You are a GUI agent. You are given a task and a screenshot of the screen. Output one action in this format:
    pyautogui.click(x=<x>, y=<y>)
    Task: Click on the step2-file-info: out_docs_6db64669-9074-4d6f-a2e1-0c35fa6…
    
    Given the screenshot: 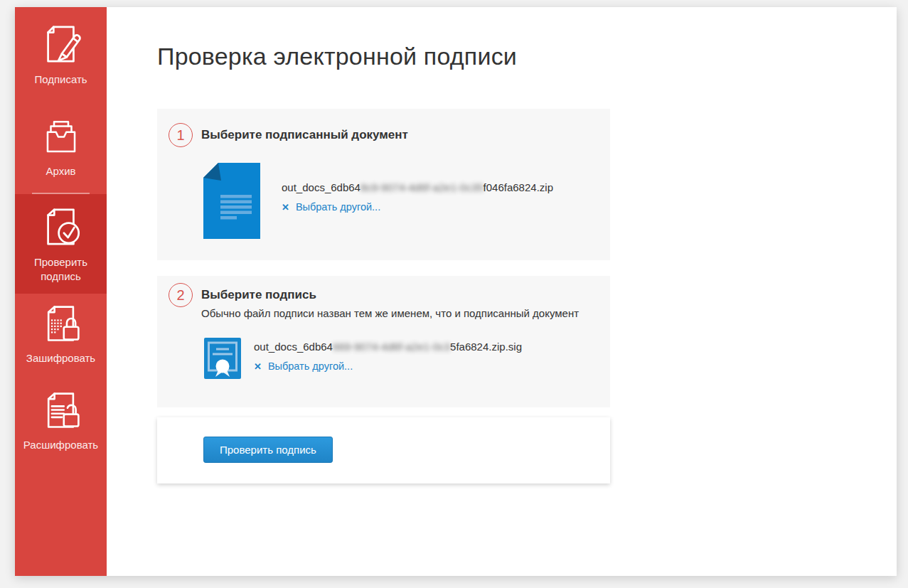 What is the action you would take?
    pyautogui.click(x=388, y=358)
    